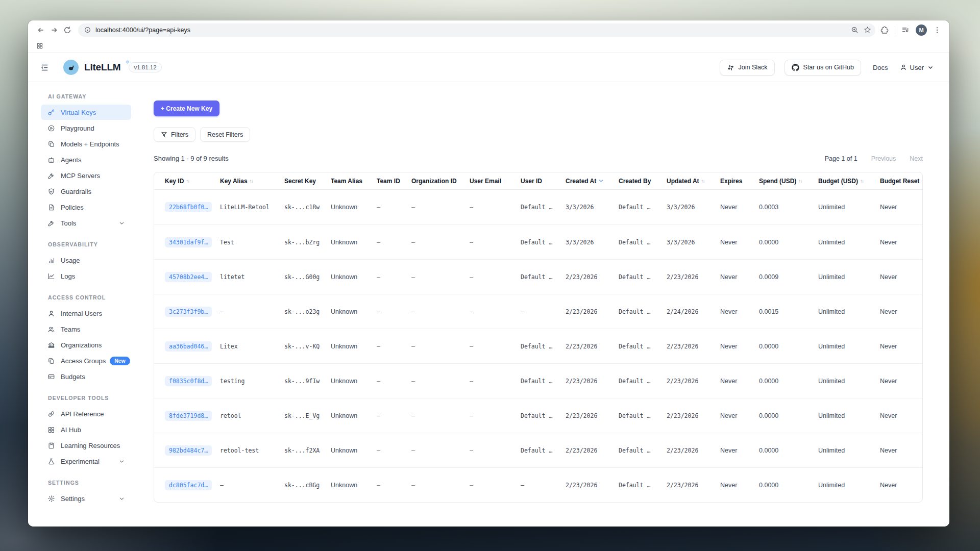 The width and height of the screenshot is (980, 551). Describe the element at coordinates (854, 30) in the screenshot. I see `zoom-page-icon` at that location.